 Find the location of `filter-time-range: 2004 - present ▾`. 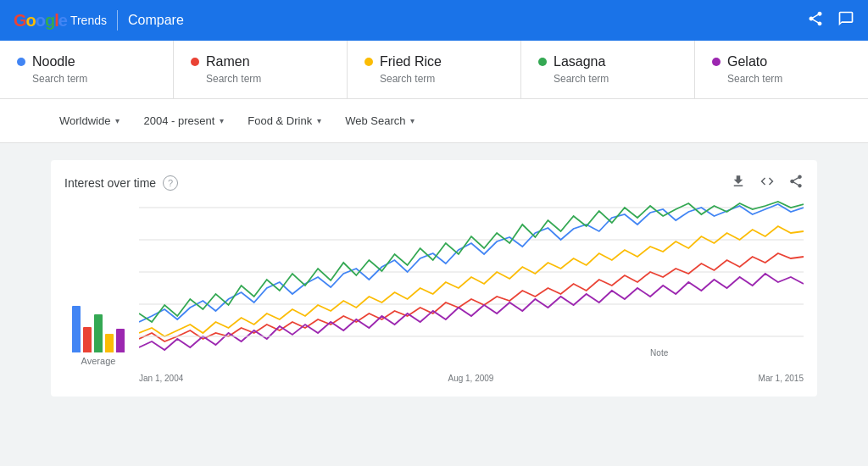

filter-time-range: 2004 - present ▾ is located at coordinates (183, 120).